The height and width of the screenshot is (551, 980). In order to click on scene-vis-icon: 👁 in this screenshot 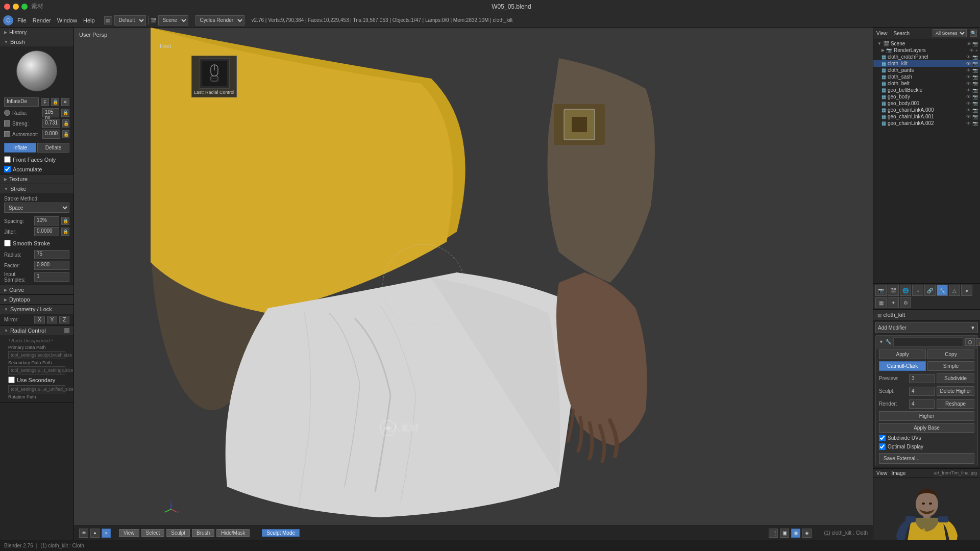, I will do `click(969, 44)`.